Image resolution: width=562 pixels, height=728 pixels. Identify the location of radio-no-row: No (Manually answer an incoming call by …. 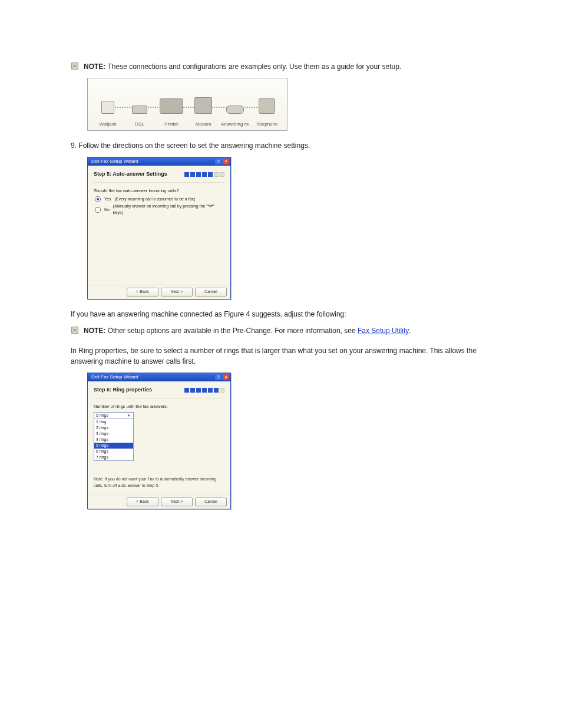
(160, 210).